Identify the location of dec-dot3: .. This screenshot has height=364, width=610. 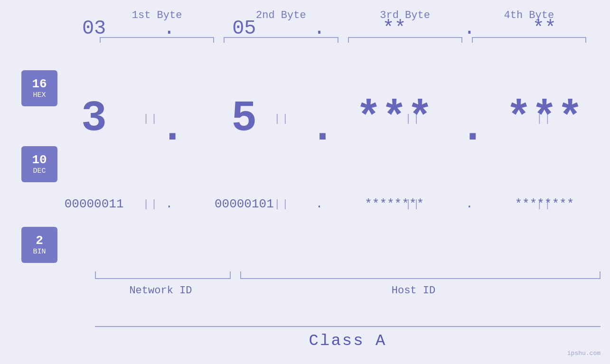
(469, 119).